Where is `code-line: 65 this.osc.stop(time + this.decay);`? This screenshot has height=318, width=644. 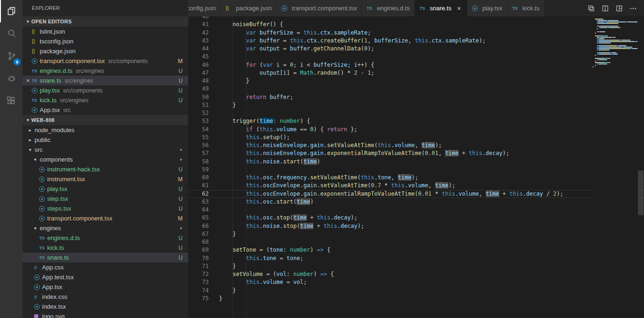
code-line: 65 this.osc.stop(time + this.decay); is located at coordinates (416, 218).